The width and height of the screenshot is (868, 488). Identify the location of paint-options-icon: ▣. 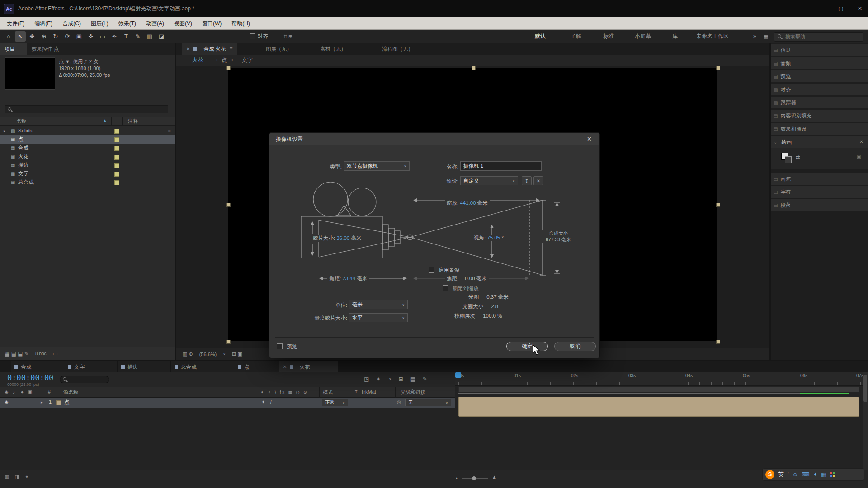
(859, 156).